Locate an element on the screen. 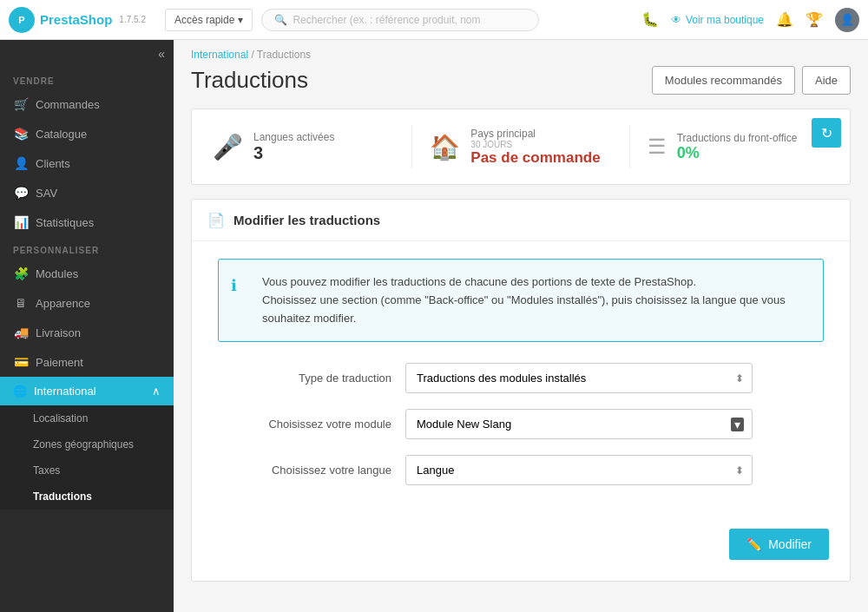 The width and height of the screenshot is (868, 612). langue-select: Langue Français English Español is located at coordinates (579, 471).